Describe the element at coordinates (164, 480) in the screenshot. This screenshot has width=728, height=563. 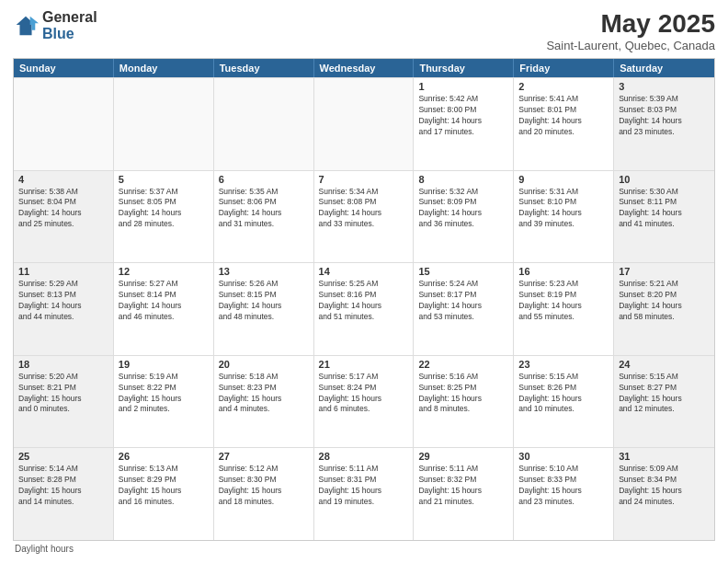
I see `cell-line: Sunset: 8:29 PM` at that location.